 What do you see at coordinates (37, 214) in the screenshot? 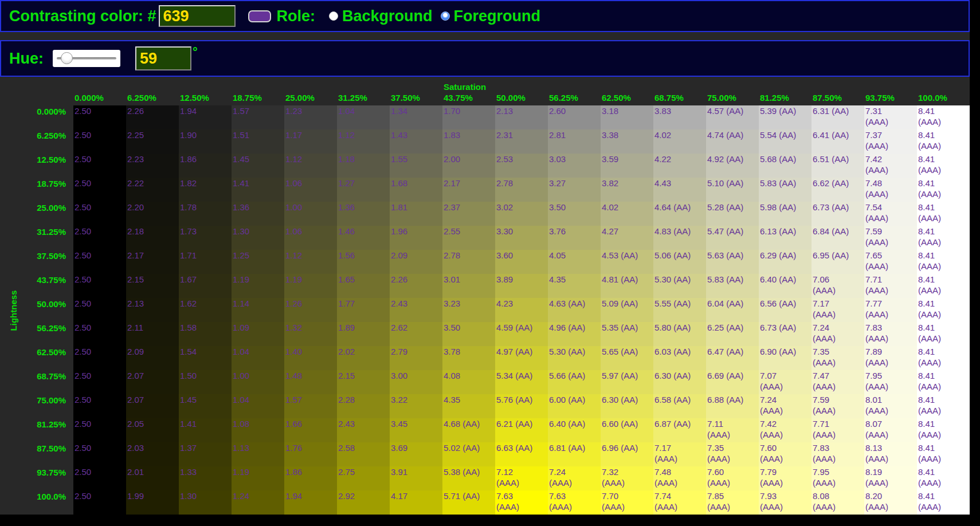
I see `lightness-row-header: 25.00%` at bounding box center [37, 214].